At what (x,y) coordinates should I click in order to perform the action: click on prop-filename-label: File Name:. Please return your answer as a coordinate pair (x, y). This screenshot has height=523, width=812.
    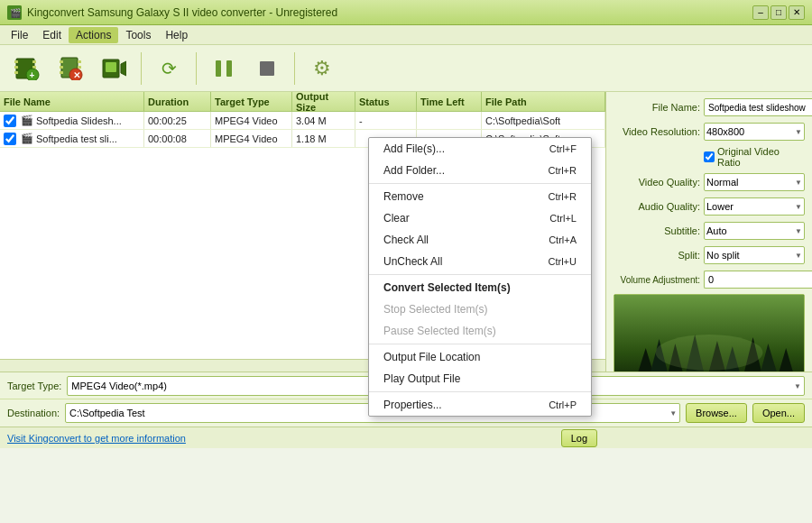
    Looking at the image, I should click on (657, 107).